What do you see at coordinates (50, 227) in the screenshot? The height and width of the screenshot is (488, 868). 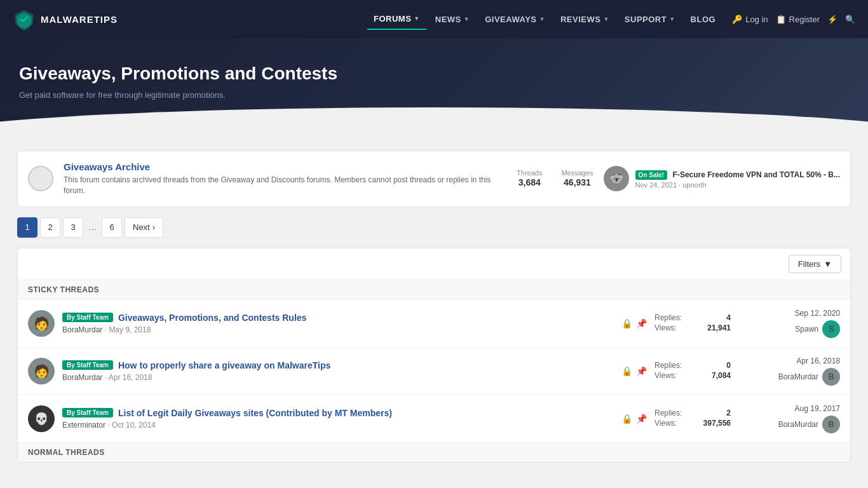 I see `page-btn-2: 2` at bounding box center [50, 227].